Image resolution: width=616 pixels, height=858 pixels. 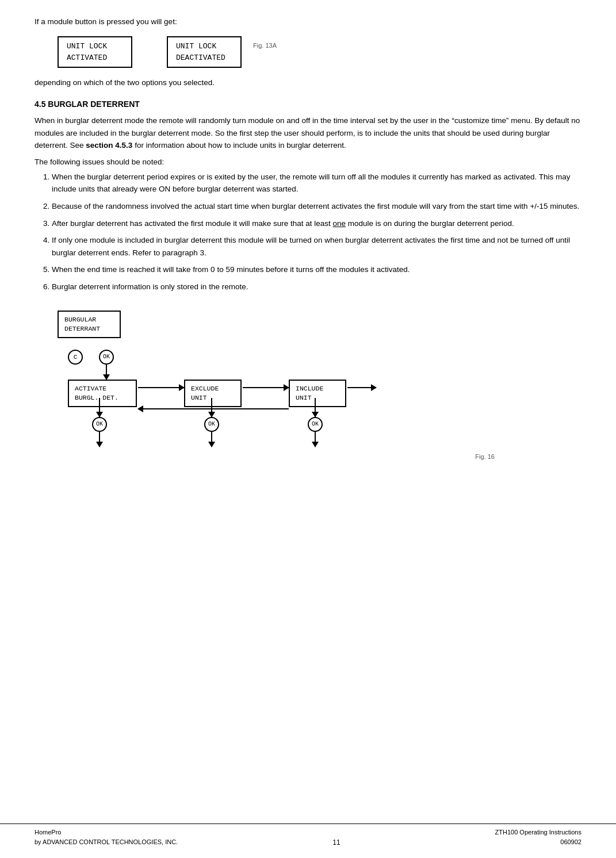 I want to click on include-unit-box: INCLUDE UNIT, so click(x=317, y=393).